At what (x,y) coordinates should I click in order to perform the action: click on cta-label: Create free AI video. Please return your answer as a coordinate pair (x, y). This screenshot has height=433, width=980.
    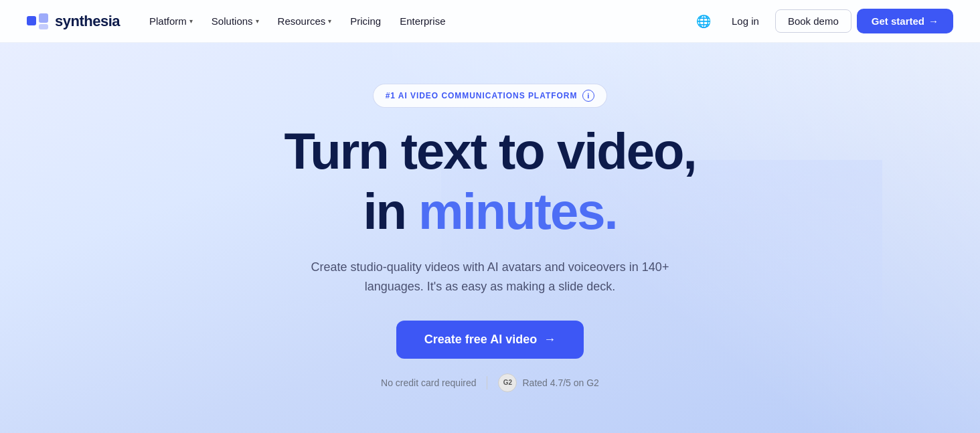
    Looking at the image, I should click on (481, 340).